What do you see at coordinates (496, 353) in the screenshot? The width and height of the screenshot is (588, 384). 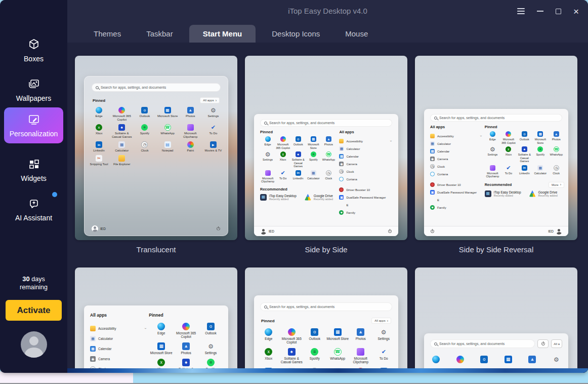 I see `start-menu-preview: Search for apps, settings, and documents…` at bounding box center [496, 353].